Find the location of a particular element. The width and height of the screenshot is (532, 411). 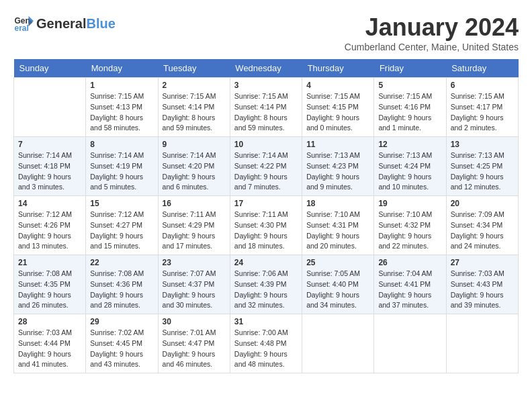

calendar-cell: 26Sunrise: 7:04 AMSunset: 4:41 PMDayligh… is located at coordinates (410, 285).